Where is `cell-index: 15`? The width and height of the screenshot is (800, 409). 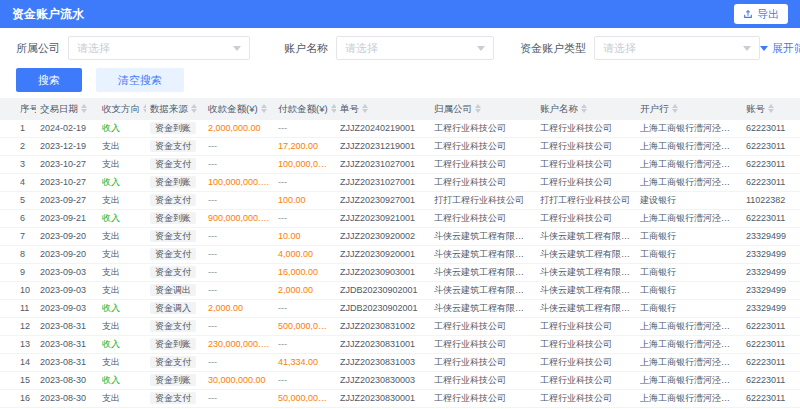 cell-index: 15 is located at coordinates (18, 381).